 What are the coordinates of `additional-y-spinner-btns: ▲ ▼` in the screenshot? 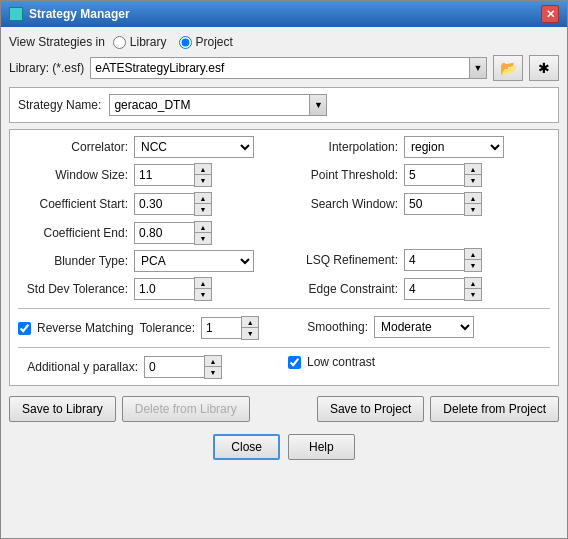 It's located at (213, 367).